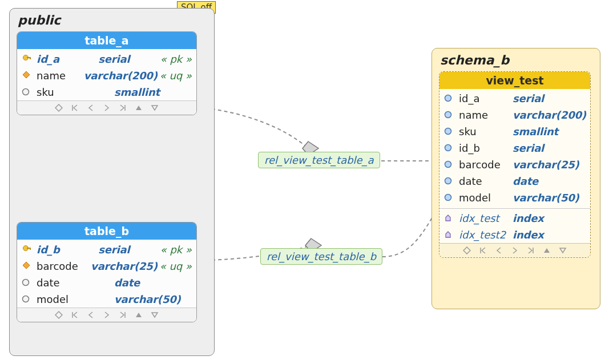  Describe the element at coordinates (28, 59) in the screenshot. I see `pk-icon` at that location.